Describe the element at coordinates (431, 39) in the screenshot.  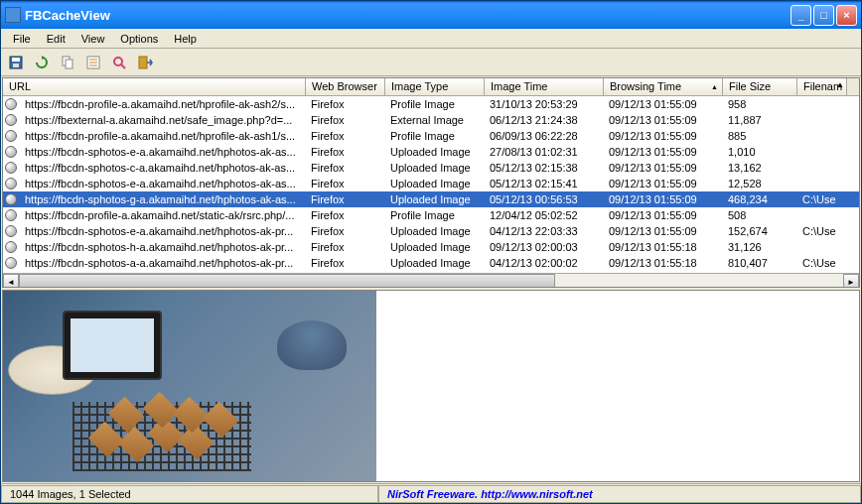
I see `menubar: File Edit View Options Help` at that location.